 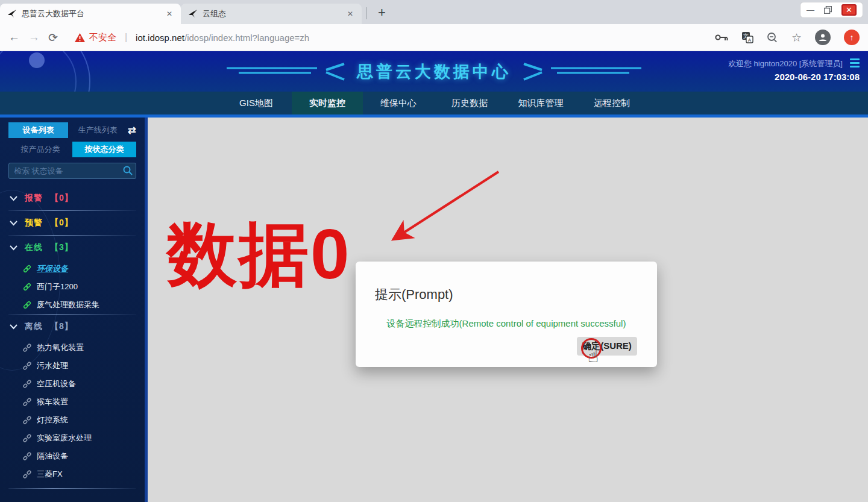 What do you see at coordinates (90, 14) in the screenshot?
I see `tab-title: 思普云大数据平台` at bounding box center [90, 14].